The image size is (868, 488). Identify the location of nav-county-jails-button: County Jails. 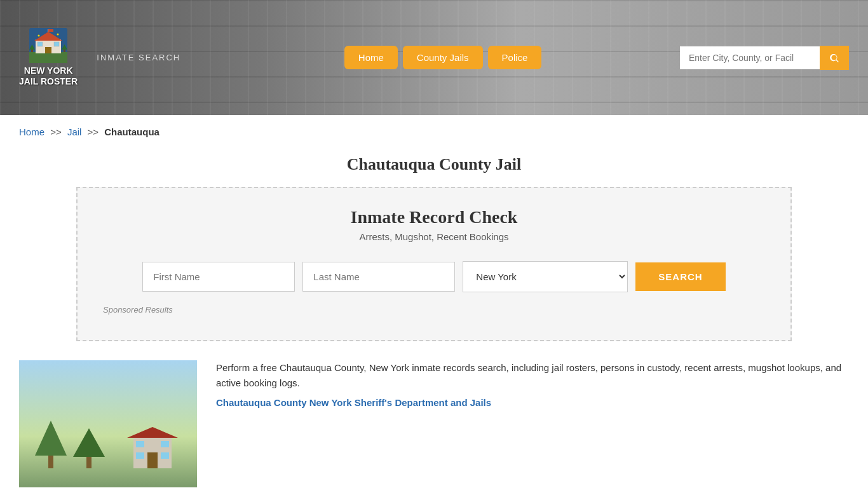
(443, 57).